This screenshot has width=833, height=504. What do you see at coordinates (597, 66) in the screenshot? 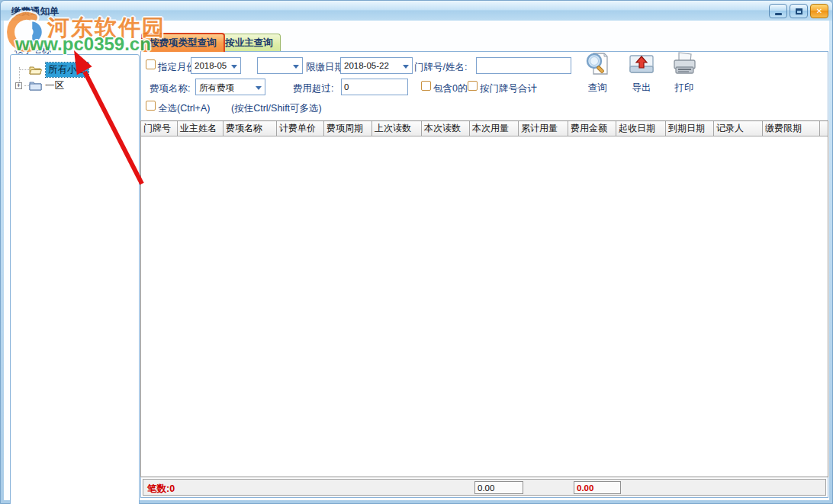
I see `search-icon` at bounding box center [597, 66].